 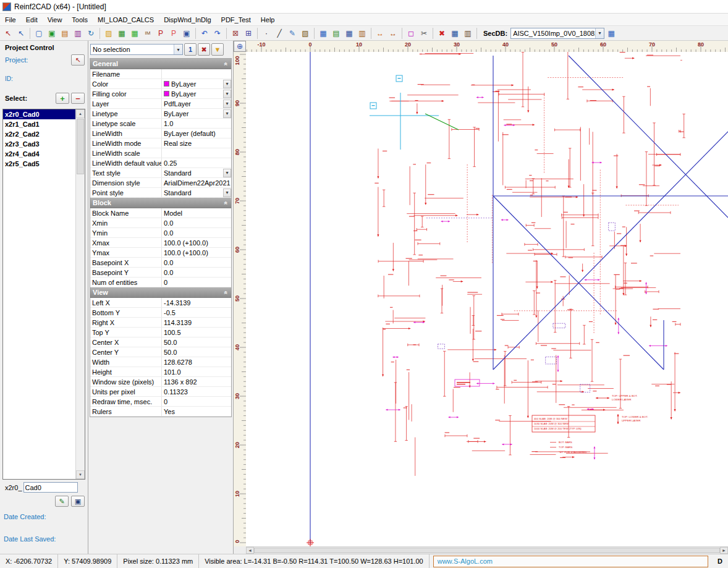 What do you see at coordinates (424, 33) in the screenshot?
I see `cut-icon: ✂` at bounding box center [424, 33].